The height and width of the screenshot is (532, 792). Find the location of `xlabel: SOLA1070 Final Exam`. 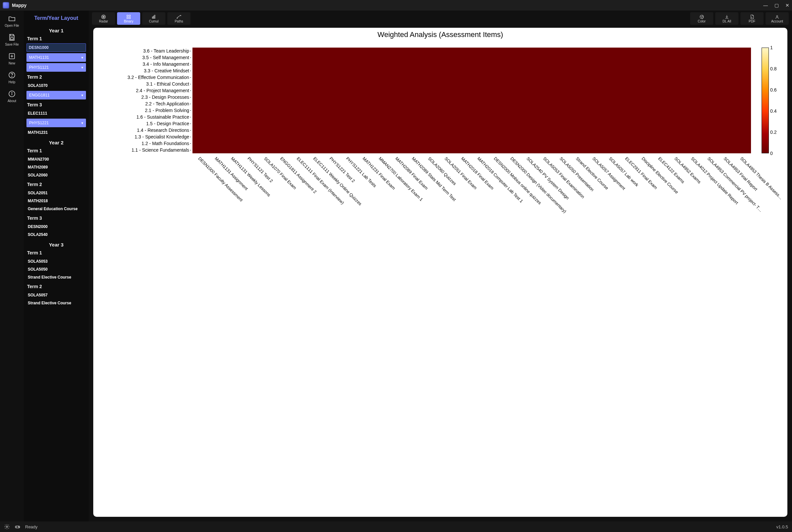

xlabel: SOLA1070 Final Exam is located at coordinates (280, 173).